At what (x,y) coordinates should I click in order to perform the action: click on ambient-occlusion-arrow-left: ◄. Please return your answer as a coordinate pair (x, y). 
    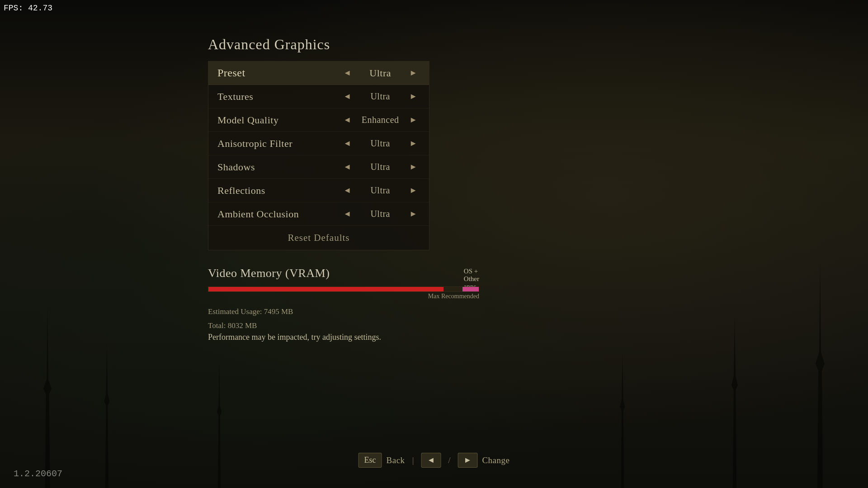
    Looking at the image, I should click on (347, 214).